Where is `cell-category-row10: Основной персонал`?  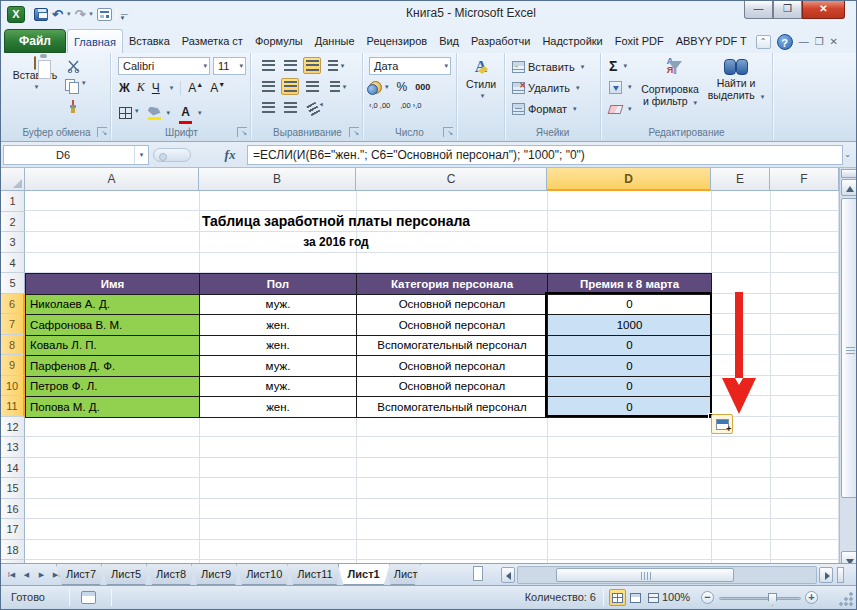
cell-category-row10: Основной персонал is located at coordinates (452, 388).